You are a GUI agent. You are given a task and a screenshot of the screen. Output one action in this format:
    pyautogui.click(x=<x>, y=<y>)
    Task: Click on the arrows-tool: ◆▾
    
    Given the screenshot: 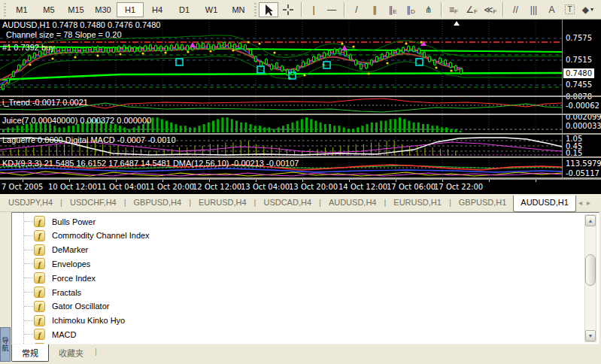 What is the action you would take?
    pyautogui.click(x=587, y=10)
    